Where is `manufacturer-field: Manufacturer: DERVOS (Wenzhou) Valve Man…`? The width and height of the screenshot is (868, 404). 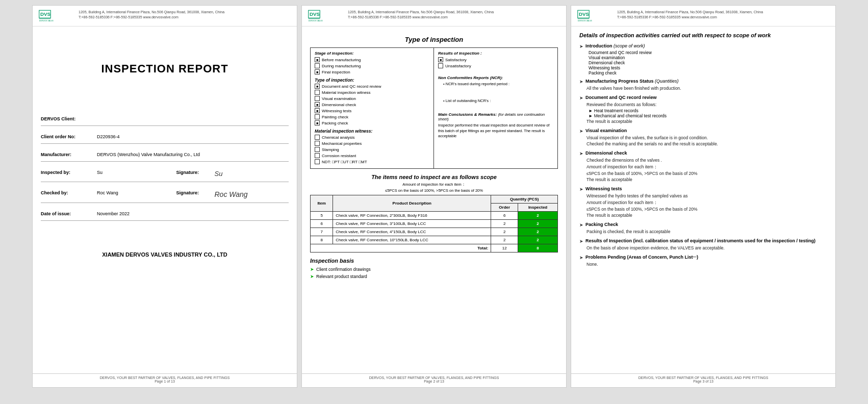 manufacturer-field: Manufacturer: DERVOS (Wenzhou) Valve Man… is located at coordinates (165, 157).